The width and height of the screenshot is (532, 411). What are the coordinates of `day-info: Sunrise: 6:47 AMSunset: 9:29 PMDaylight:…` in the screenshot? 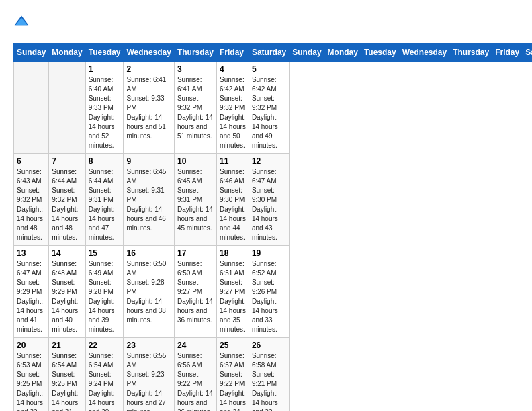 It's located at (30, 297).